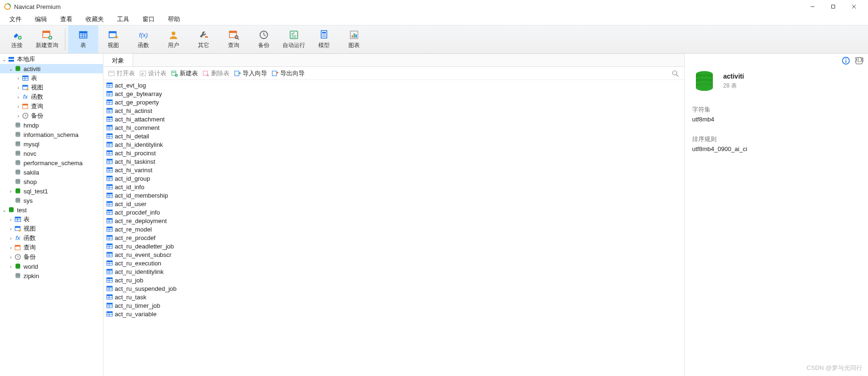 The height and width of the screenshot is (376, 868). I want to click on table-row: act_hi_attachment, so click(394, 119).